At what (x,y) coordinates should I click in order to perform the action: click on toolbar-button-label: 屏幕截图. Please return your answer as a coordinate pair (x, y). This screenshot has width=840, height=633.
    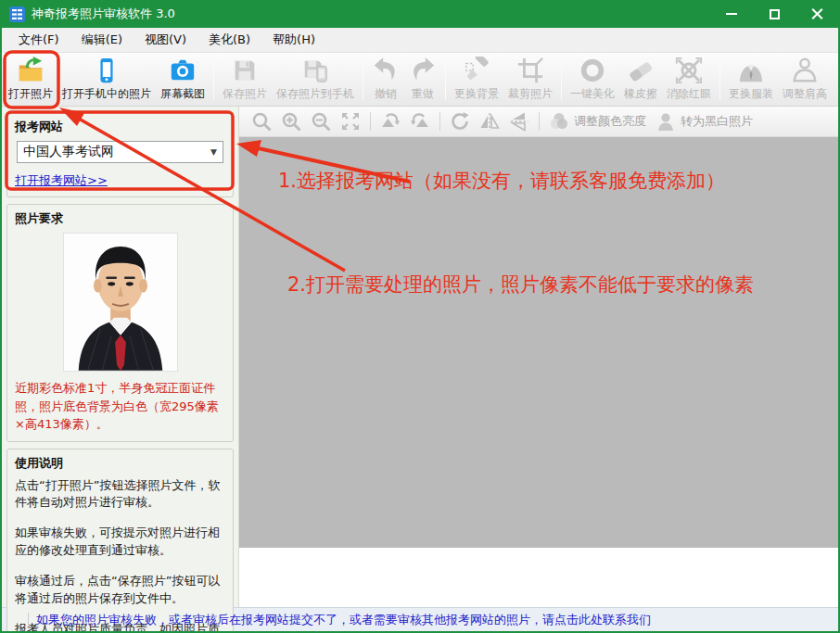
    Looking at the image, I should click on (183, 95).